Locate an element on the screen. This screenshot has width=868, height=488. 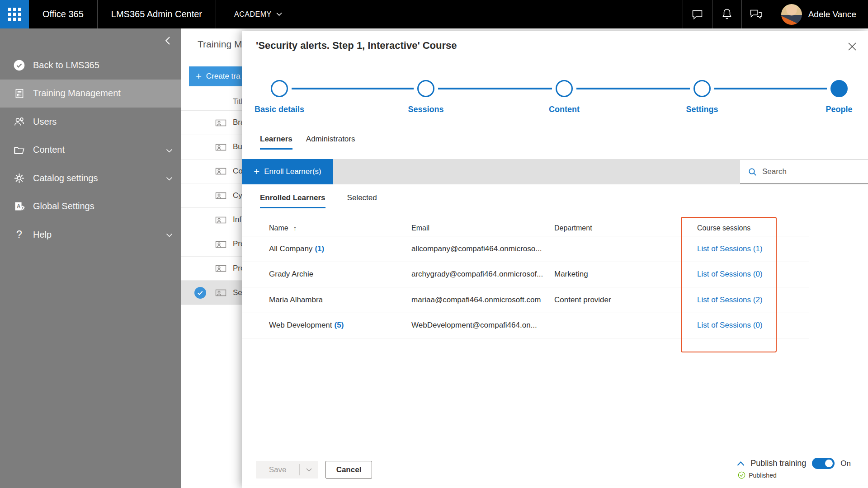
step-label: People is located at coordinates (835, 109).